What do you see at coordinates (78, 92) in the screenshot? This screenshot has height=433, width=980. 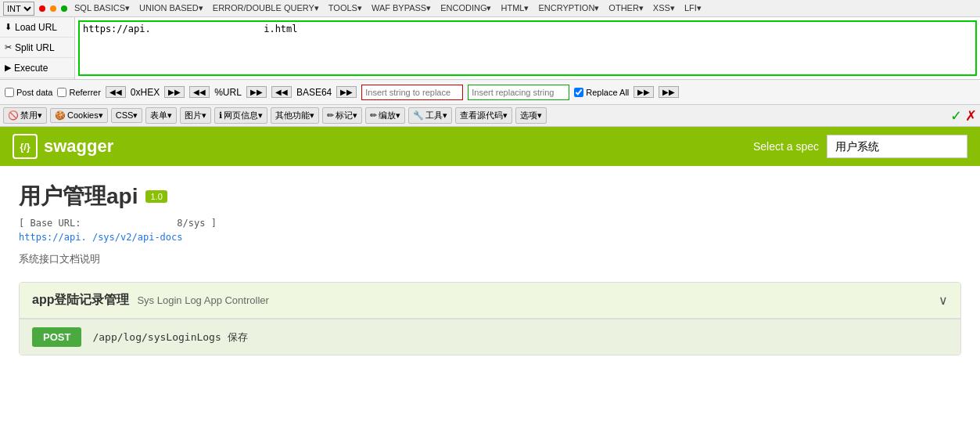 I see `referrer-checkbox-label: Referrer` at bounding box center [78, 92].